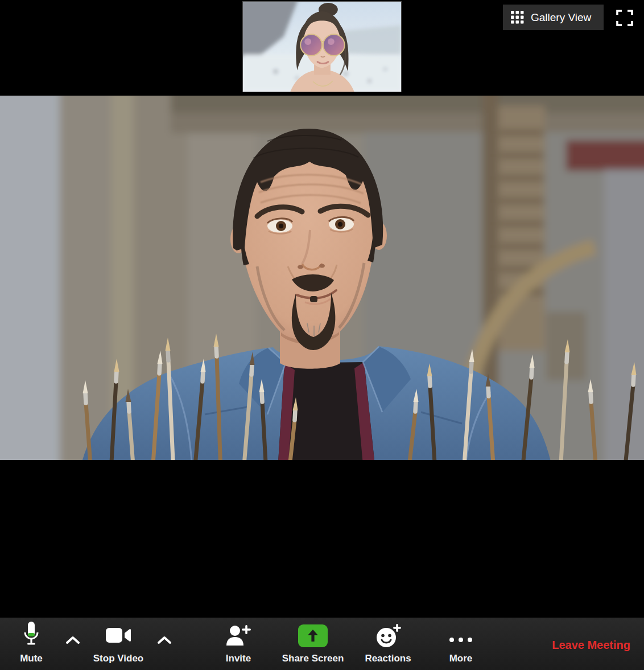 This screenshot has width=644, height=670. Describe the element at coordinates (461, 639) in the screenshot. I see `ellipsis-icon` at that location.